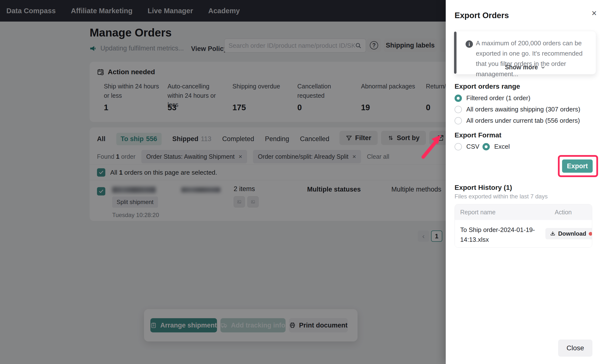 This screenshot has height=364, width=601. What do you see at coordinates (523, 226) in the screenshot?
I see `export-history-table: Report name Action To Ship order-2024-01…` at bounding box center [523, 226].